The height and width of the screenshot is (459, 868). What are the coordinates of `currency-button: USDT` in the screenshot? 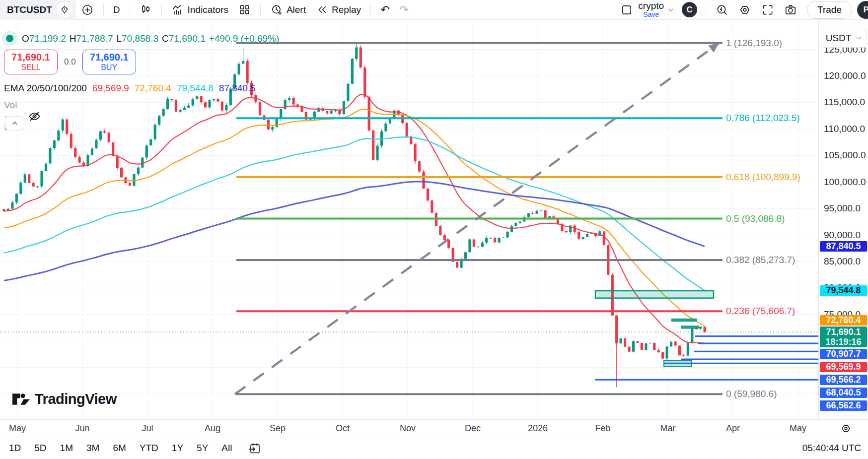 It's located at (844, 38).